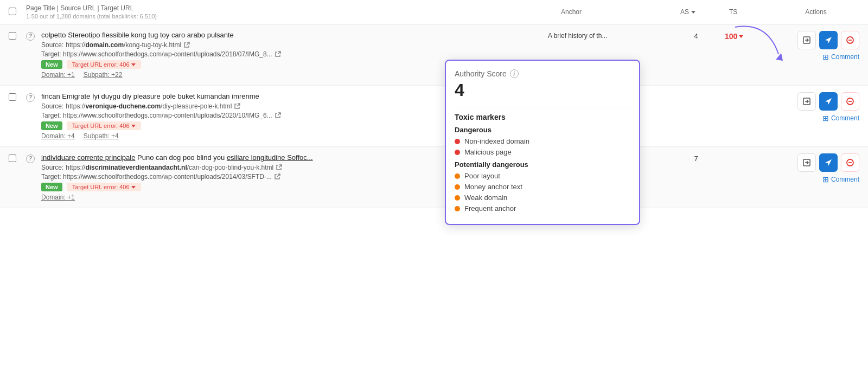 The height and width of the screenshot is (367, 868). Describe the element at coordinates (488, 152) in the screenshot. I see `item-label: Malicious page` at that location.